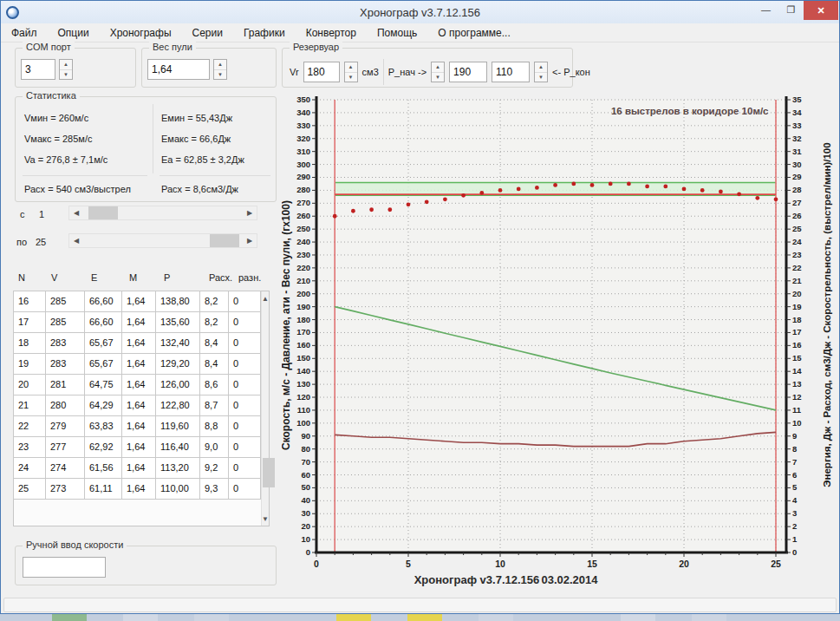 The image size is (840, 621). What do you see at coordinates (798, 139) in the screenshot?
I see `svg-text: 32` at bounding box center [798, 139].